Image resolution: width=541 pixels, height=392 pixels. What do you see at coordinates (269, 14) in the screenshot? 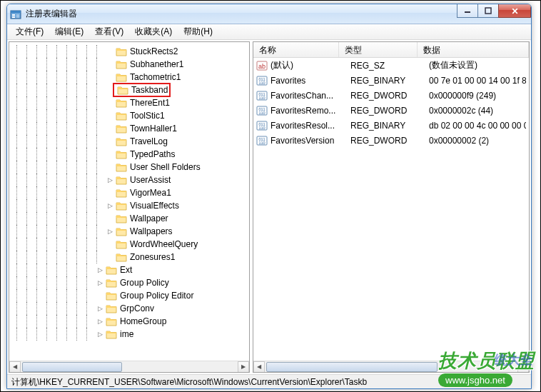
I see `titlebar: 注册表编辑器` at bounding box center [269, 14].